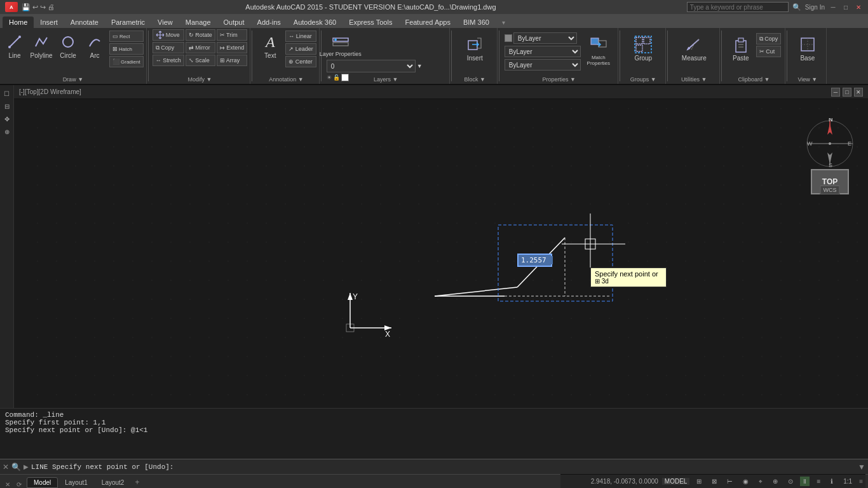  I want to click on rectangle-tool: ▭ Rect, so click(126, 36).